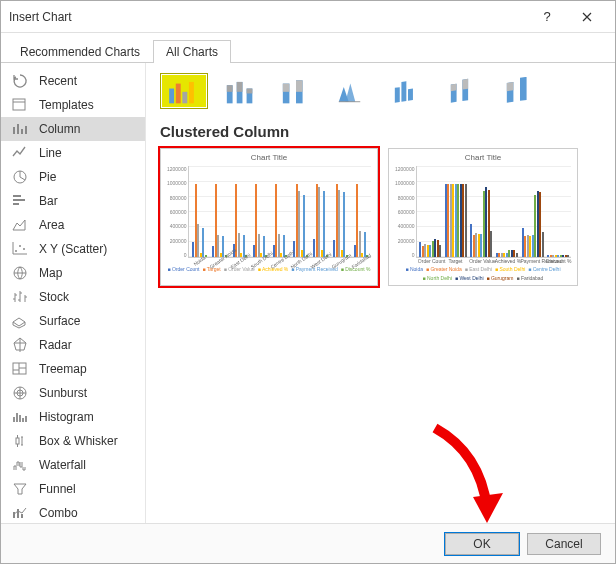 This screenshot has width=616, height=564. What do you see at coordinates (380, 91) in the screenshot?
I see `subtype-row` at bounding box center [380, 91].